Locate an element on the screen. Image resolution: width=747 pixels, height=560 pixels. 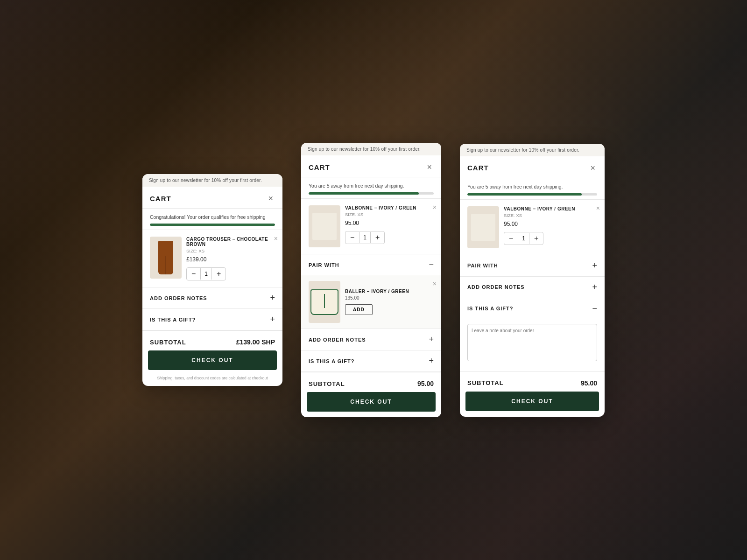
item-price-left: £139.00 is located at coordinates (231, 259).